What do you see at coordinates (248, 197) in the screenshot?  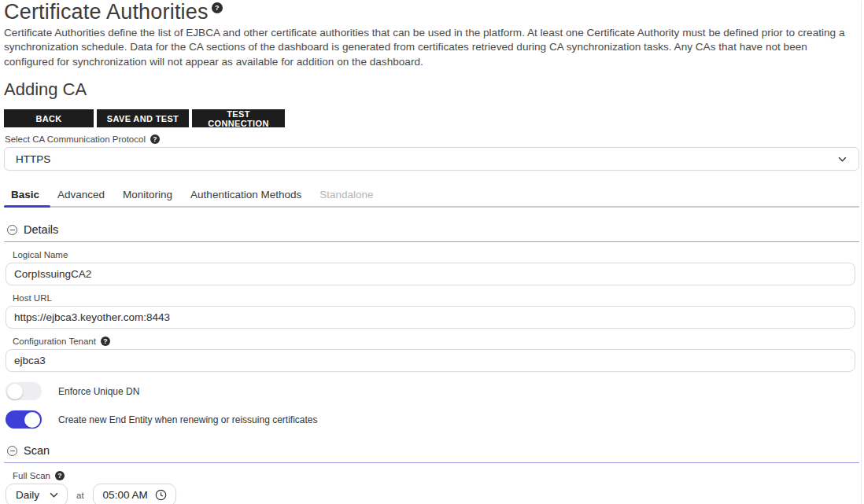 I see `tab-authentication-methods: Authentication Methods` at bounding box center [248, 197].